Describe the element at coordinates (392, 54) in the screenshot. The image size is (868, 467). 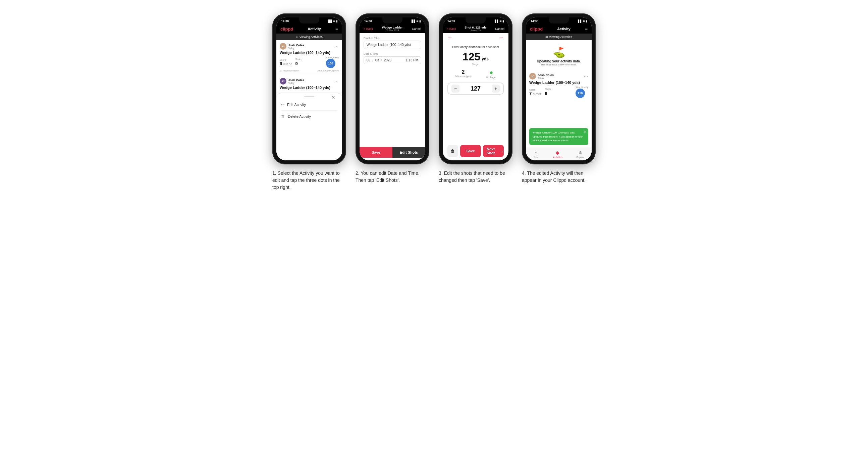
I see `datetime-label: Date & Time` at that location.